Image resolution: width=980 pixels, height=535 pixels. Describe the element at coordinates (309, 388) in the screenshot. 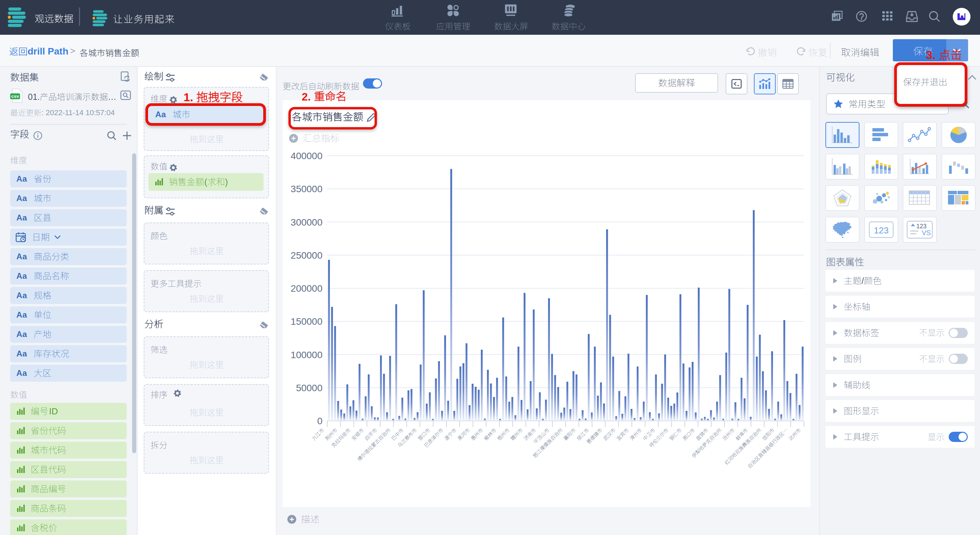

I see `svg-text: 50000` at that location.